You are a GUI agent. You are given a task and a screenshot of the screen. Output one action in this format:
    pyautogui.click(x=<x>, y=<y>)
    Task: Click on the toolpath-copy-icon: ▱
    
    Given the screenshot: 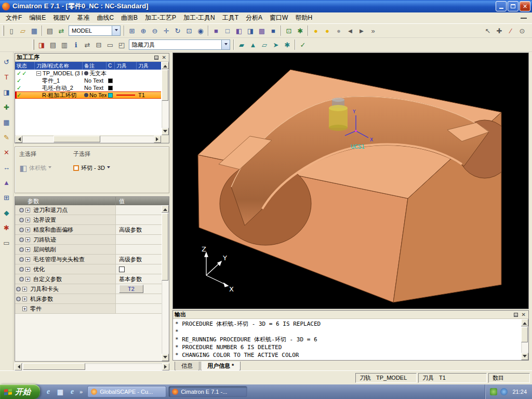 What is the action you would take?
    pyautogui.click(x=264, y=45)
    